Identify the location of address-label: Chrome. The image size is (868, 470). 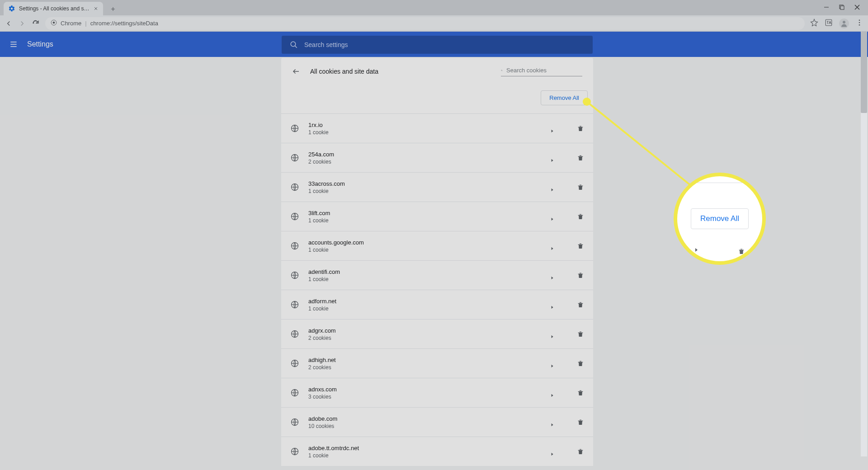
(71, 24).